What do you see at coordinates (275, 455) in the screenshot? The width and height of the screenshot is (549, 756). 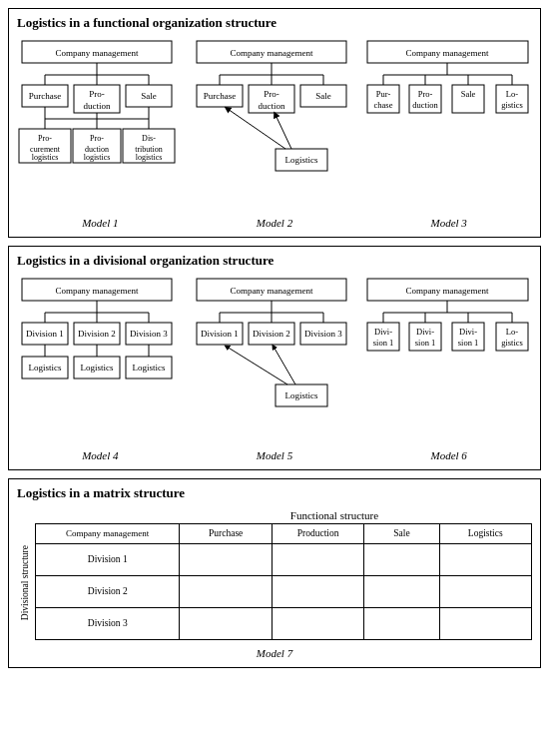 I see `model5-label: Model 5` at bounding box center [275, 455].